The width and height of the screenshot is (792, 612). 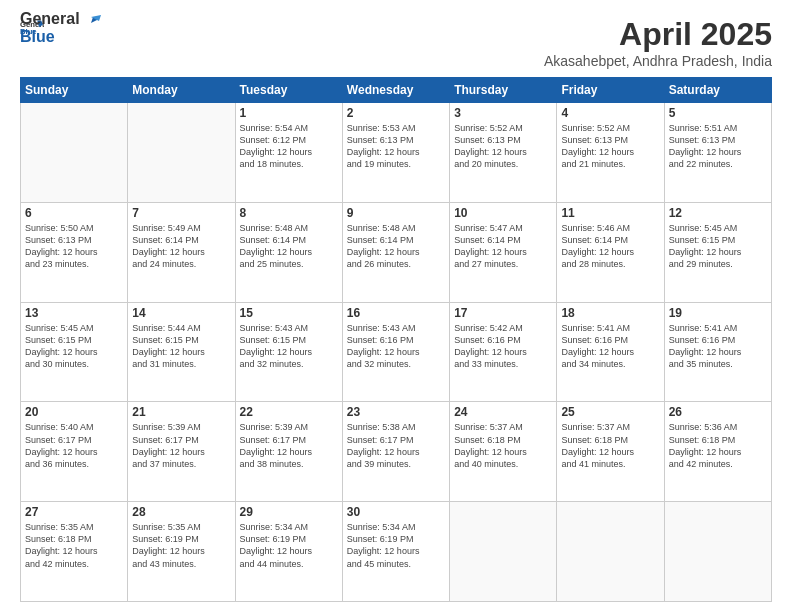 I want to click on calendar-cell: 2Sunrise: 5:53 AM Sunset: 6:13 PM Daylig…, so click(x=396, y=153).